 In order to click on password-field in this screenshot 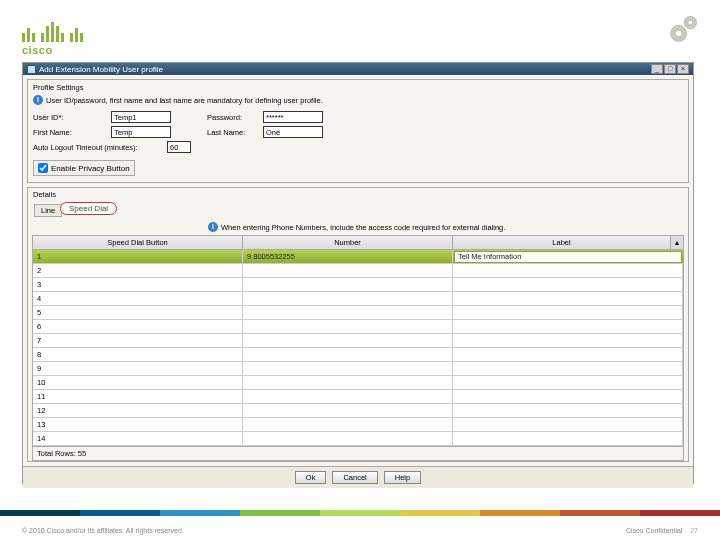, I will do `click(293, 117)`.